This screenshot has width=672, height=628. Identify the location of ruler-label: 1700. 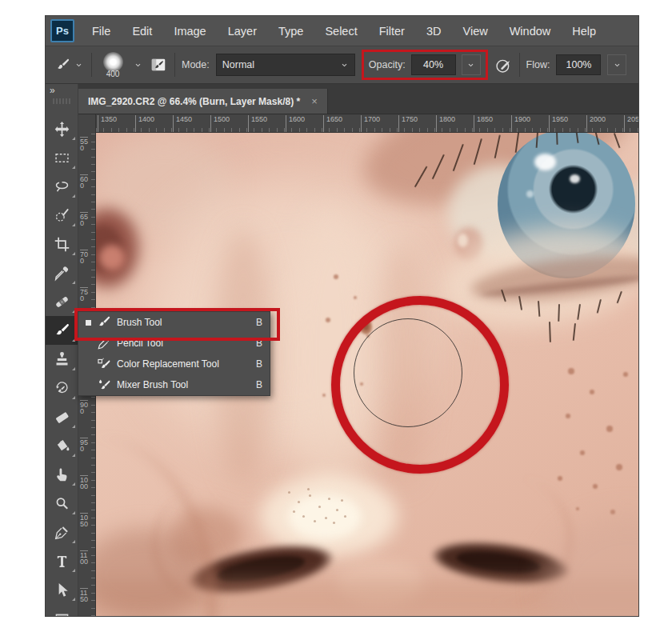
(370, 124).